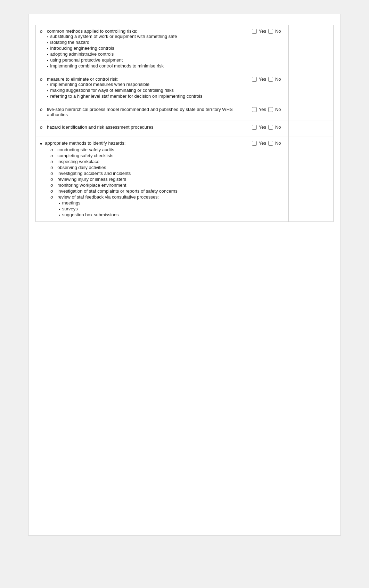 Image resolution: width=369 pixels, height=588 pixels. I want to click on bottom-o-8: o, so click(52, 191).